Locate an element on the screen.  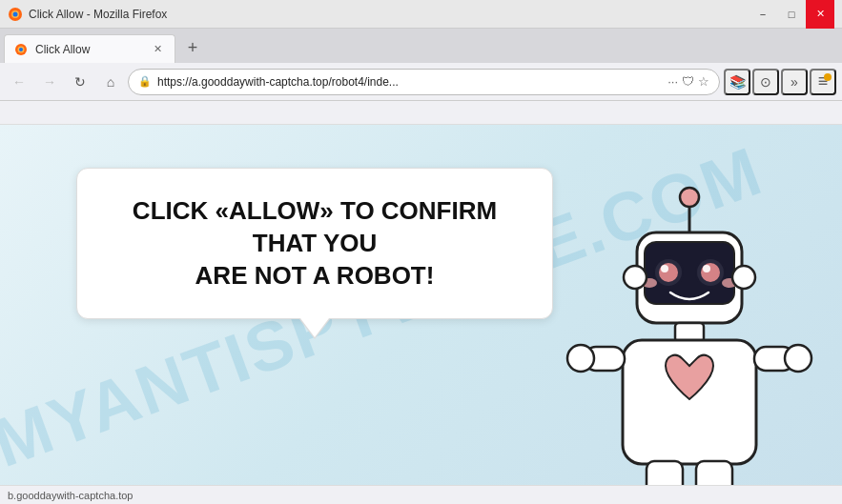
menu-button: ≡ is located at coordinates (823, 82).